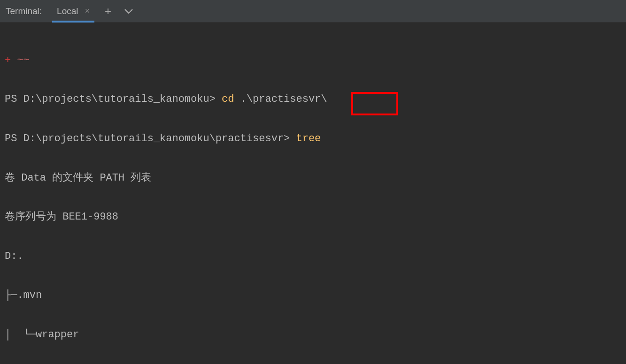 The width and height of the screenshot is (626, 364). I want to click on output-line: + ~~, so click(313, 61).